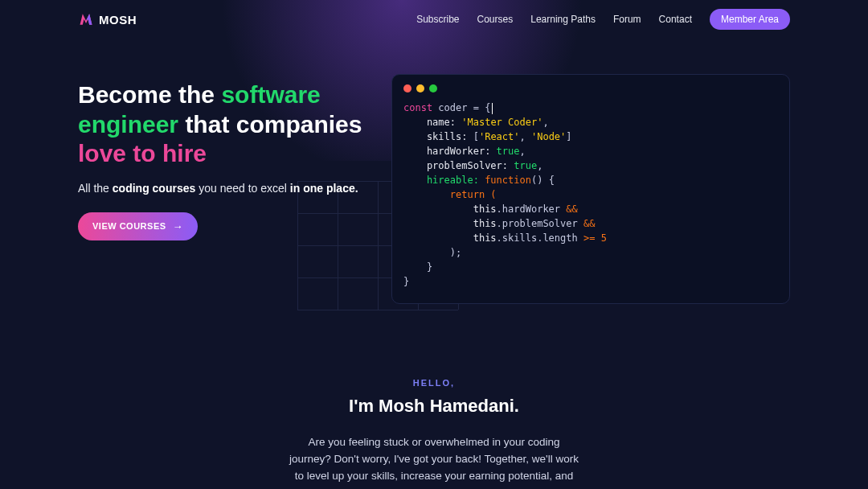  What do you see at coordinates (420, 88) in the screenshot?
I see `minimize-icon` at bounding box center [420, 88].